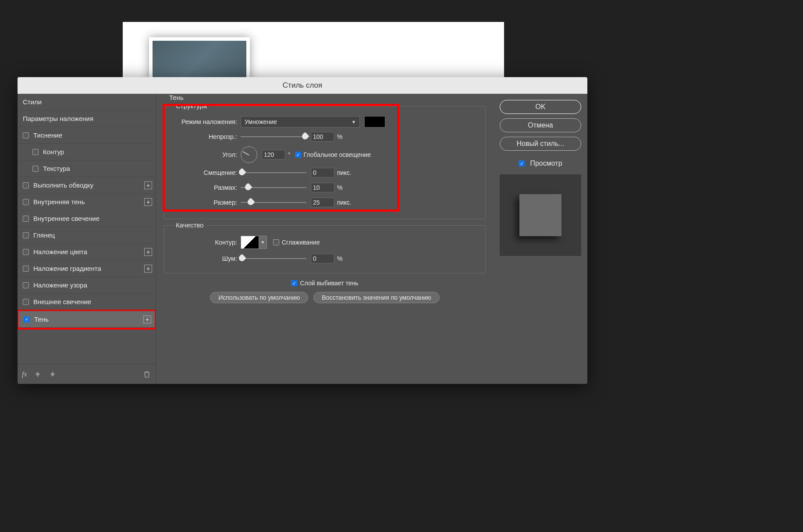  I want to click on sidebar-item-11: Наложение узора, so click(87, 285).